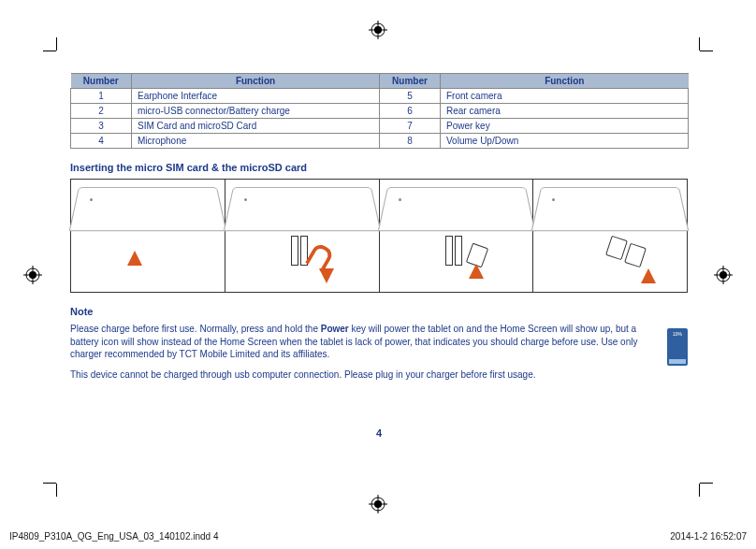 The image size is (756, 549). What do you see at coordinates (256, 126) in the screenshot?
I see `cell-function: SIM Card and microSD Card` at bounding box center [256, 126].